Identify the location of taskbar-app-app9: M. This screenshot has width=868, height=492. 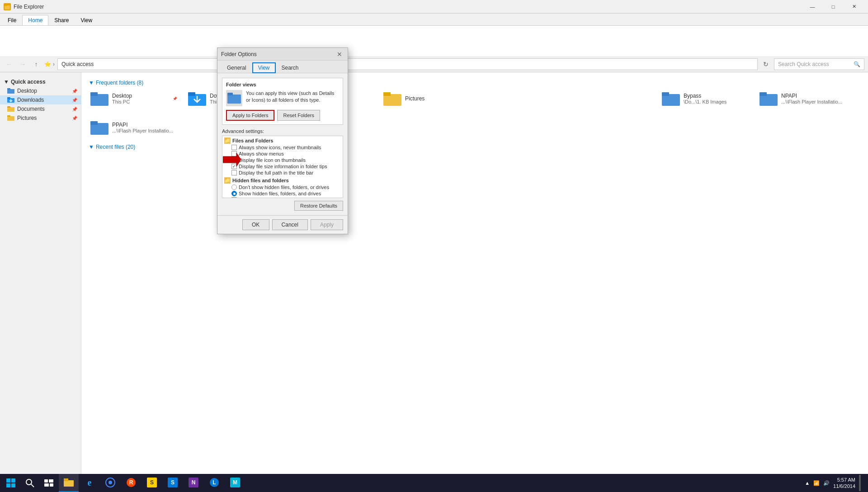
(235, 483).